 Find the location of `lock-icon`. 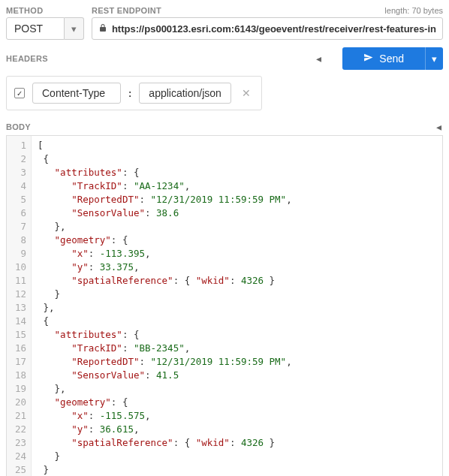

lock-icon is located at coordinates (103, 29).